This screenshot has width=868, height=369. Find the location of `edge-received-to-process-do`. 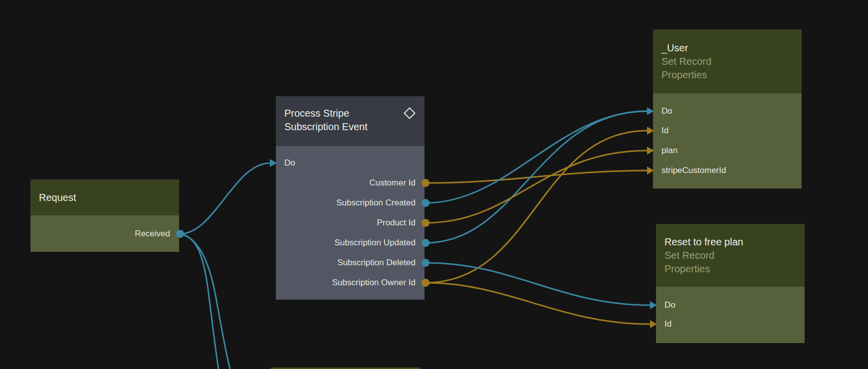

edge-received-to-process-do is located at coordinates (225, 198).